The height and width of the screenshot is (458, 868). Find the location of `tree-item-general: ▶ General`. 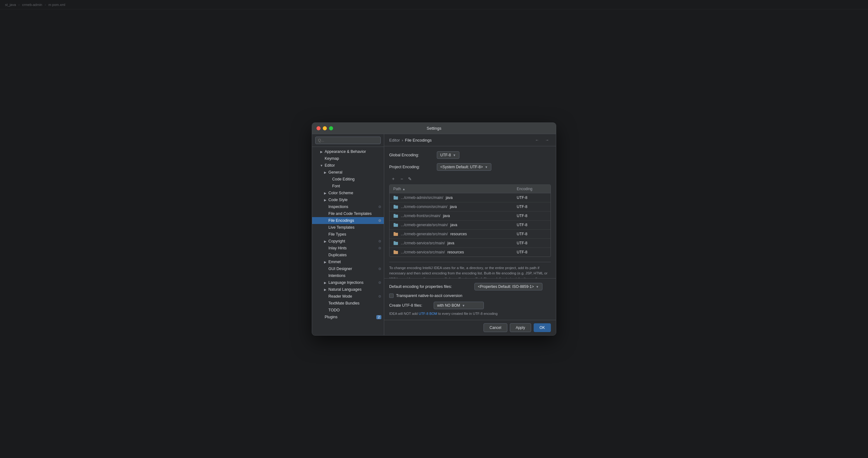

tree-item-general: ▶ General is located at coordinates (348, 172).